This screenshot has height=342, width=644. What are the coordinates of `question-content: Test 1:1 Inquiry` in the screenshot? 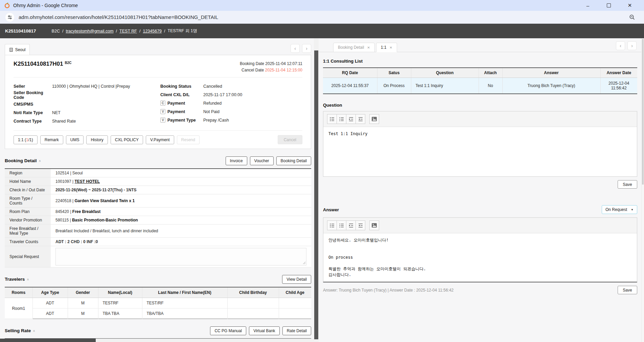 It's located at (480, 152).